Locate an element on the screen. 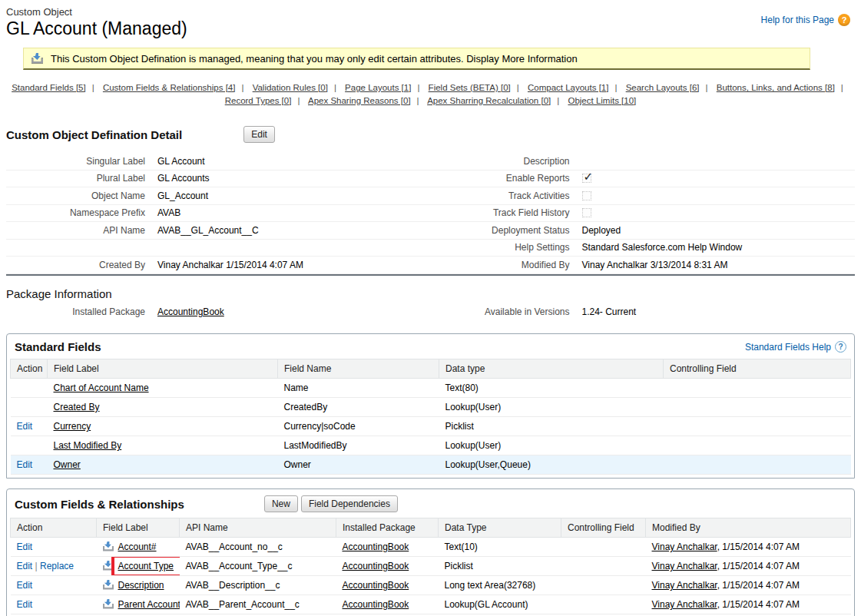 This screenshot has width=861, height=616. enable-reports-checkbox is located at coordinates (587, 178).